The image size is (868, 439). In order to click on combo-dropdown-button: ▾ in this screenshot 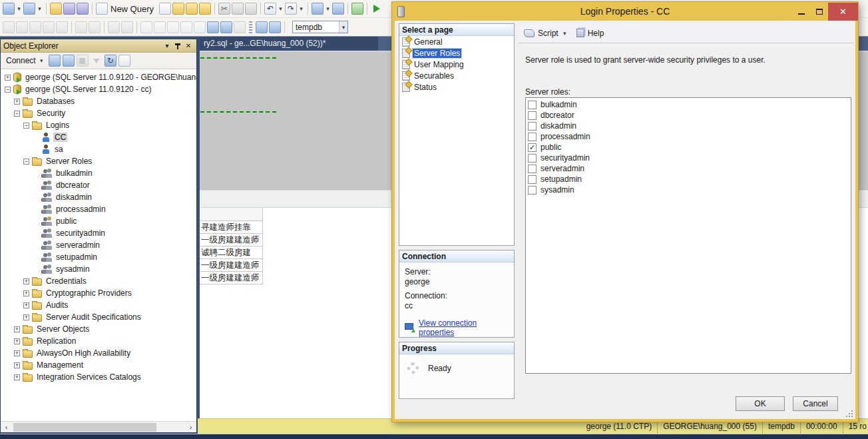, I will do `click(343, 27)`.